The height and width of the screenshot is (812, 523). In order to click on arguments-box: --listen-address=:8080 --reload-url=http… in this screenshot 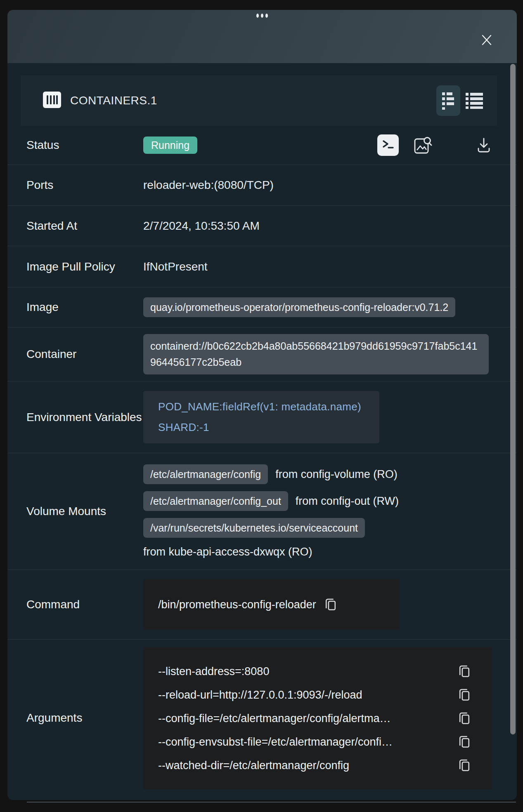, I will do `click(318, 718)`.